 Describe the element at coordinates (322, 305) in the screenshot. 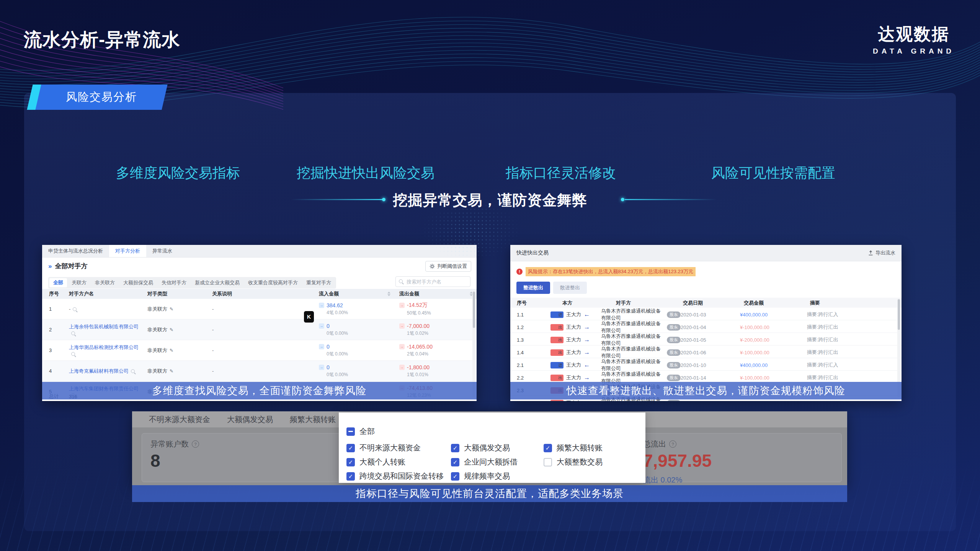

I see `inflow-icon: →` at that location.